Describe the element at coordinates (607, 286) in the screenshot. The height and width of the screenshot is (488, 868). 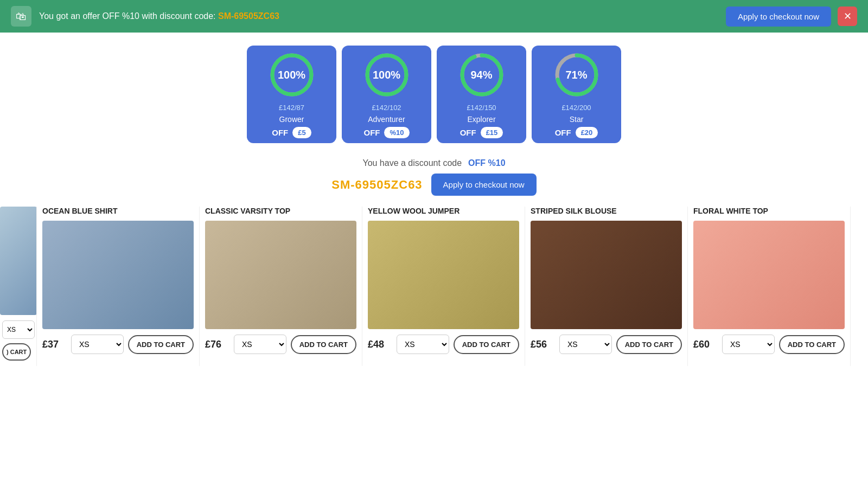
I see `product-card-striped-silk-blouse: STRIPED SILK BLOUSE £56 XSSMLXL ADD TO C…` at that location.